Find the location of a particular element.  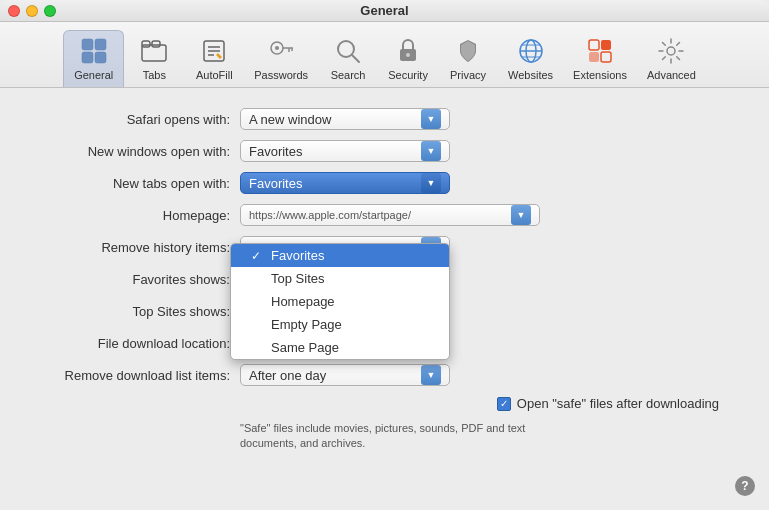

remove-download-value: After one day is located at coordinates (333, 376).